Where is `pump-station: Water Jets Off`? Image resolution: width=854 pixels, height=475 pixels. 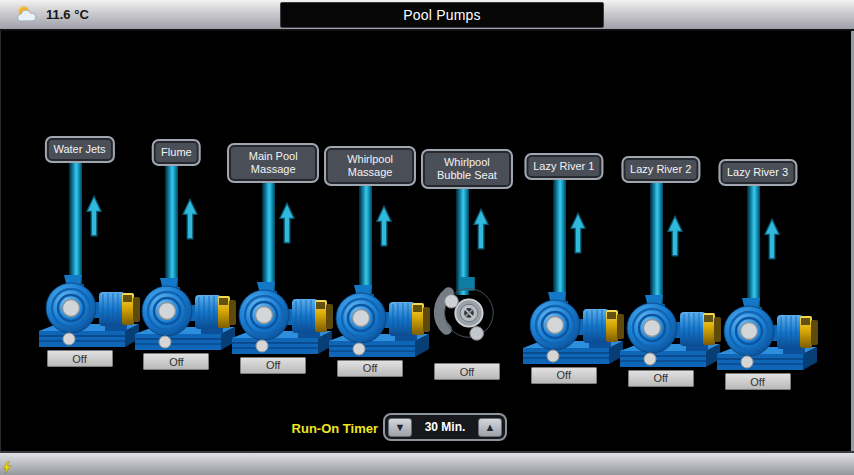
pump-station: Water Jets Off is located at coordinates (80, 253).